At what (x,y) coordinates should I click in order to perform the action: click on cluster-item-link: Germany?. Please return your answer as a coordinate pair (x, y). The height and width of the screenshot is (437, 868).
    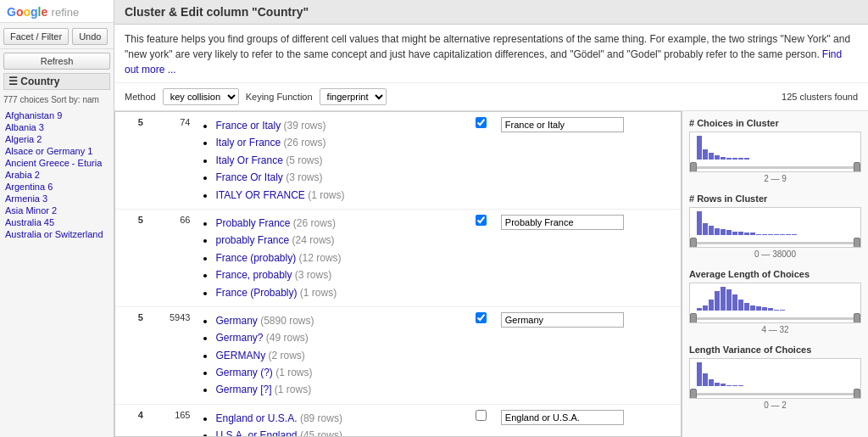
    Looking at the image, I should click on (239, 338).